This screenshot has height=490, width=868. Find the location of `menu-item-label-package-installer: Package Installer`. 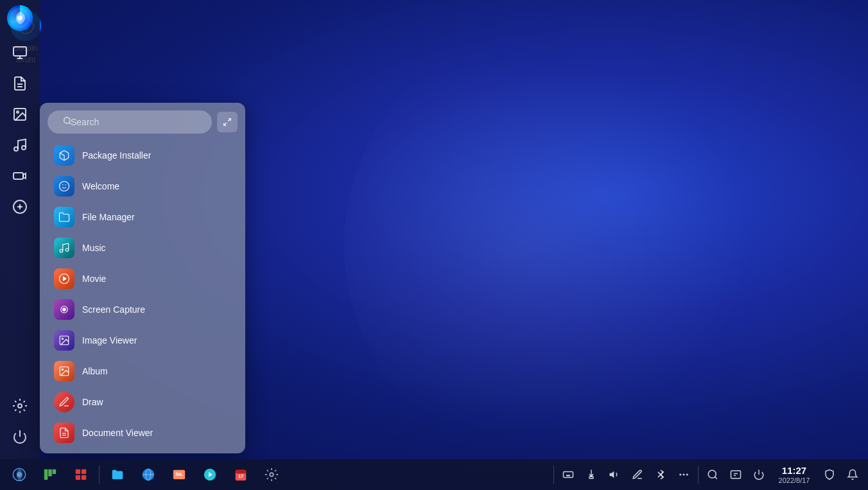

menu-item-label-package-installer: Package Installer is located at coordinates (117, 155).